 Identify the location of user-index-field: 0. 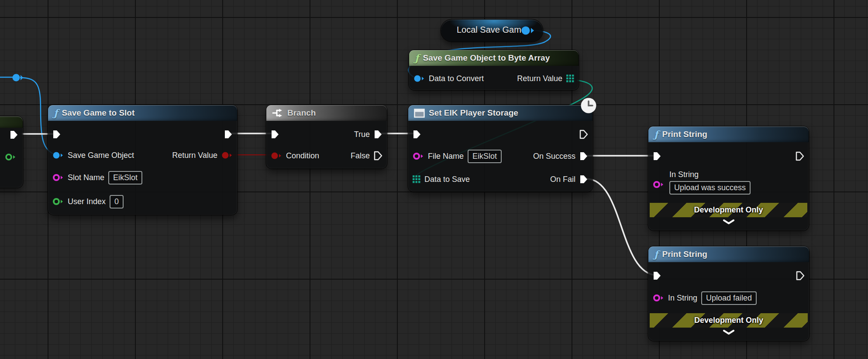
(117, 202).